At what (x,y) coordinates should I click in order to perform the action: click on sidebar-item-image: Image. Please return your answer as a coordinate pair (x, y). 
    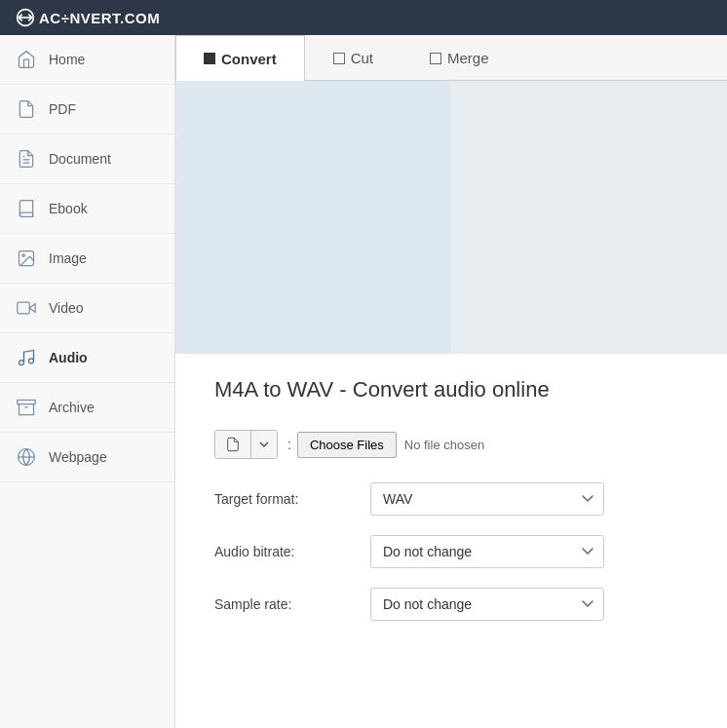
    Looking at the image, I should click on (88, 259).